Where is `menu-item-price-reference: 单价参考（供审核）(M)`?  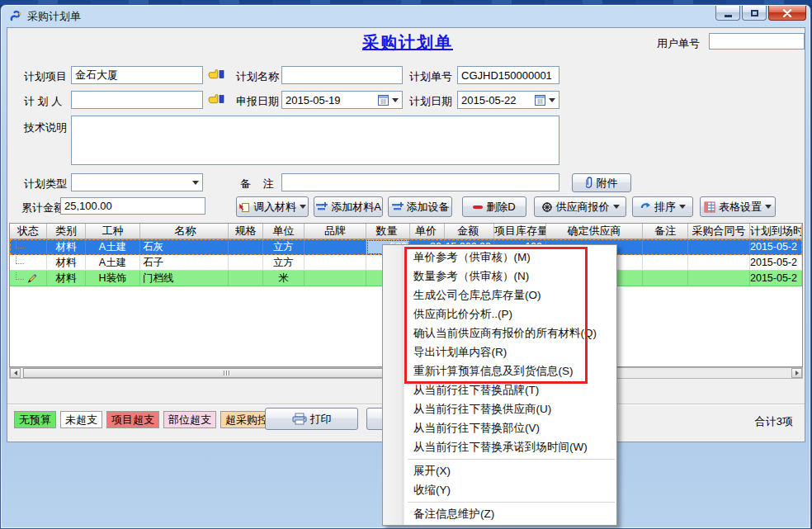
menu-item-price-reference: 单价参考（供审核）(M) is located at coordinates (500, 257).